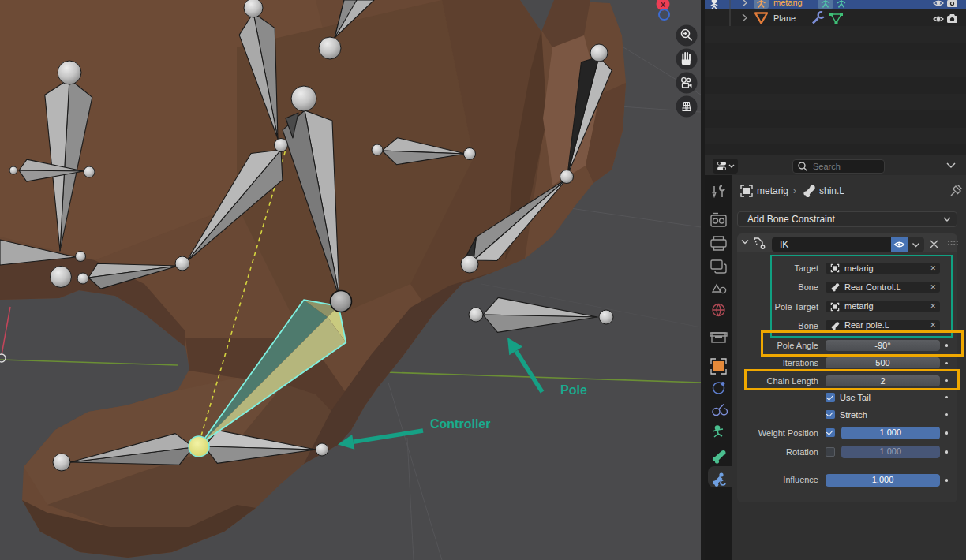 The width and height of the screenshot is (966, 560). Describe the element at coordinates (460, 424) in the screenshot. I see `svg-text: Controller` at that location.